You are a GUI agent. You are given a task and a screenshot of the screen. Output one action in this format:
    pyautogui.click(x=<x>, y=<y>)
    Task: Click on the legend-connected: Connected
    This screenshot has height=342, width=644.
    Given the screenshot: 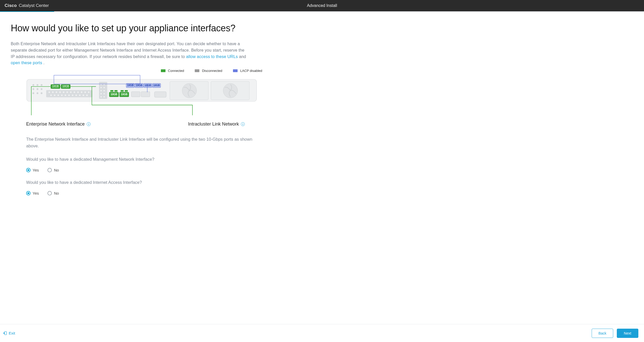 What is the action you would take?
    pyautogui.click(x=172, y=71)
    